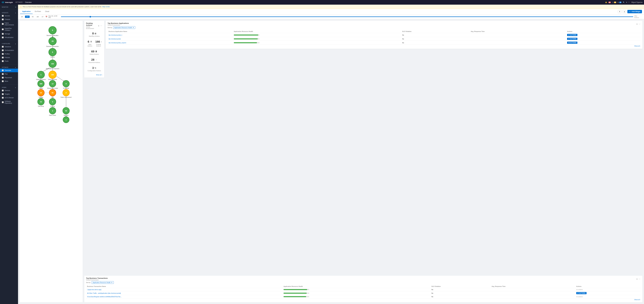 The height and width of the screenshot is (304, 644). I want to click on tx-link-1: All Other Traffic - webApplication [lab-…, so click(104, 293).